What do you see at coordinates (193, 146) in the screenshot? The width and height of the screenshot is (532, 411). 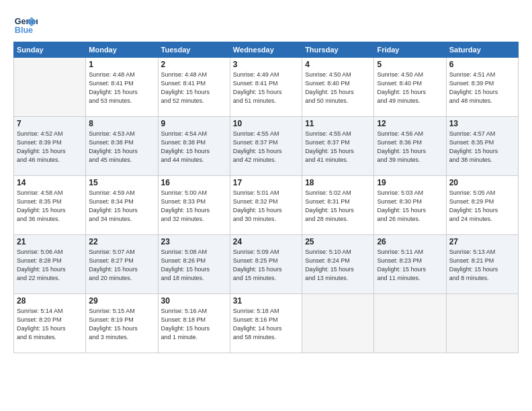 I see `calendar-cell: 9Sunrise: 4:54 AM Sunset: 8:38 PM Daylig…` at bounding box center [193, 146].